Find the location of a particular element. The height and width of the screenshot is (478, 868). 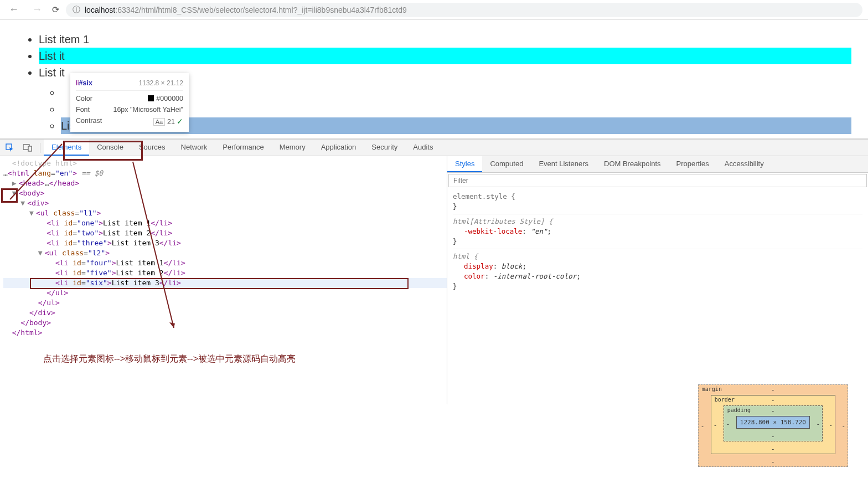

box-model: margin - - - - border - - - - padding is located at coordinates (773, 394).